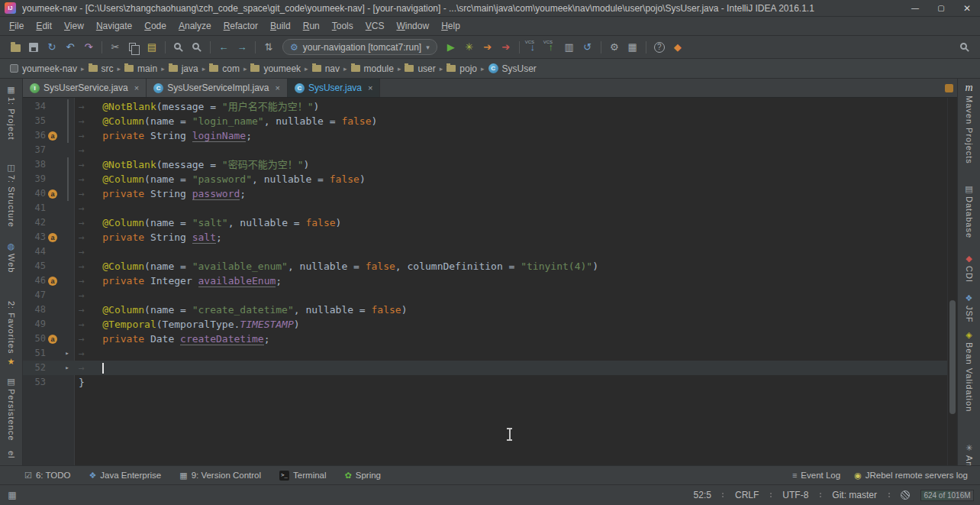 The image size is (980, 505). What do you see at coordinates (947, 495) in the screenshot?
I see `memory-indicator: 624 of 1016M` at bounding box center [947, 495].